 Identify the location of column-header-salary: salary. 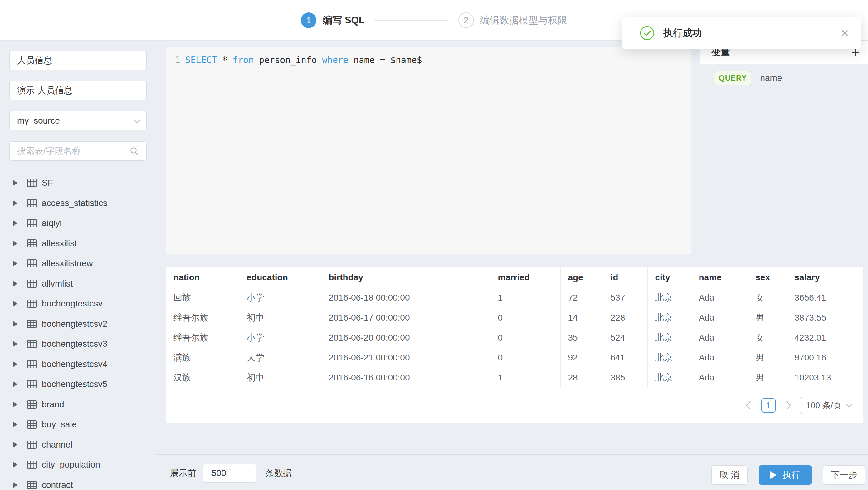
(825, 278).